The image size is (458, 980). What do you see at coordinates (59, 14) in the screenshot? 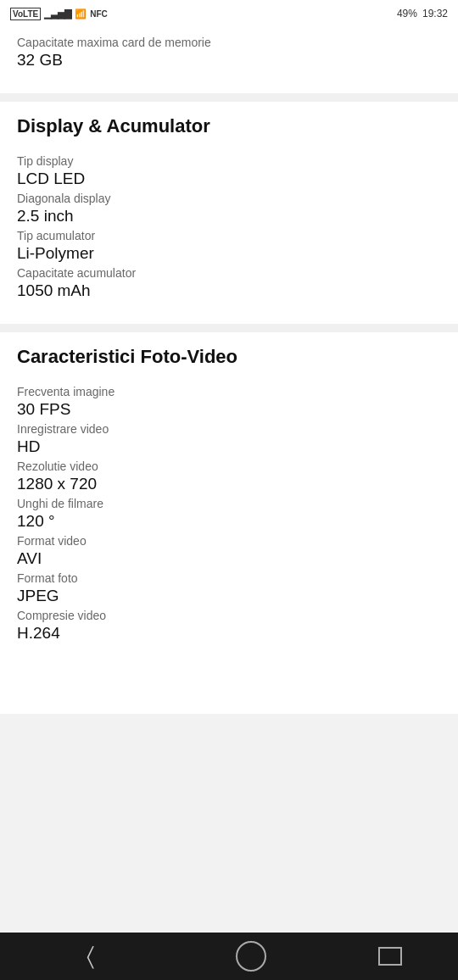
I see `status-left: VoLTE ▁▃▅▇ 📶 NFC` at bounding box center [59, 14].